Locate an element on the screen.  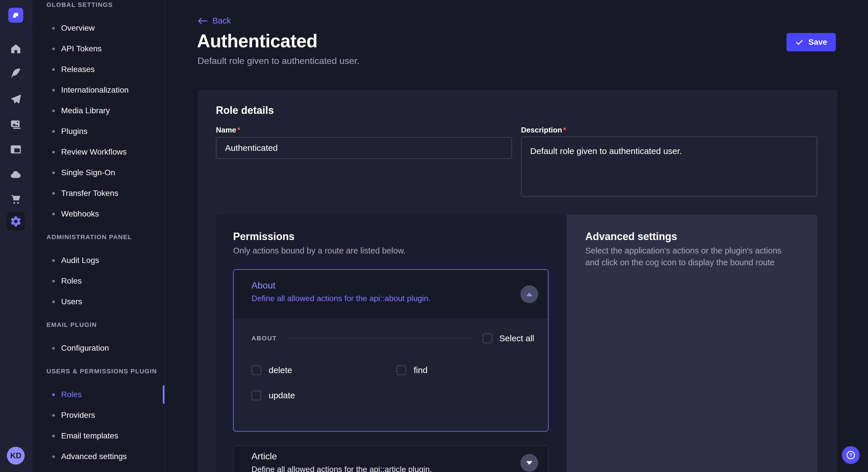
subnav-item-api-tokens: API Tokens is located at coordinates (98, 48).